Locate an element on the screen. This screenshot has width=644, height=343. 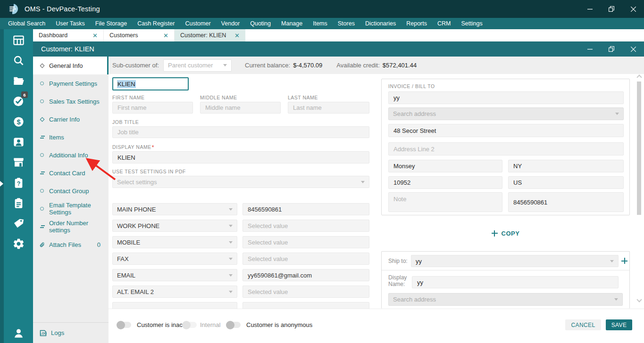
nav-email-template-settings: Email Template Settings is located at coordinates (71, 209).